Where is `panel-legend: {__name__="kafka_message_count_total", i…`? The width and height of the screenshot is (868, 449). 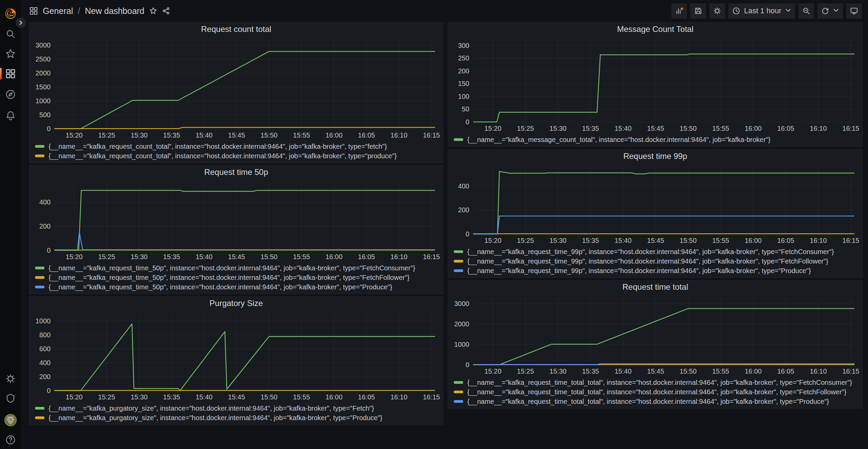 panel-legend: {__name__="kafka_message_count_total", i… is located at coordinates (656, 140).